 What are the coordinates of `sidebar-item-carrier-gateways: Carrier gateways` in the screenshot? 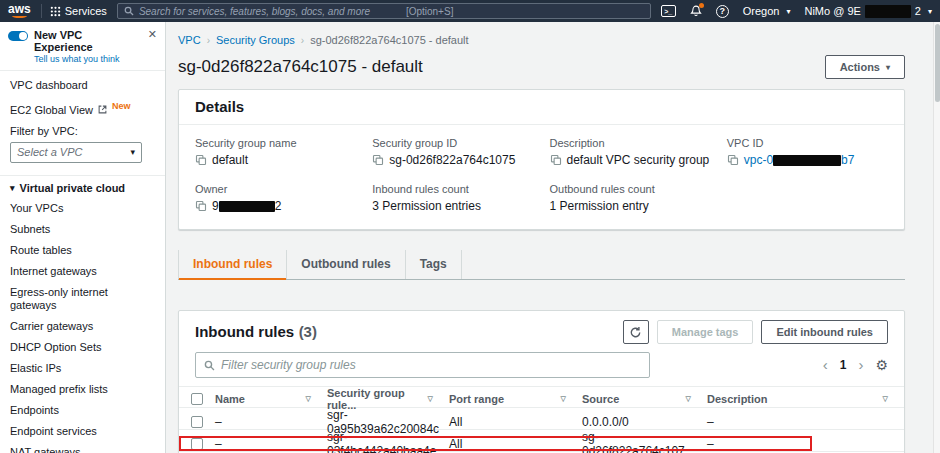 It's located at (82, 326).